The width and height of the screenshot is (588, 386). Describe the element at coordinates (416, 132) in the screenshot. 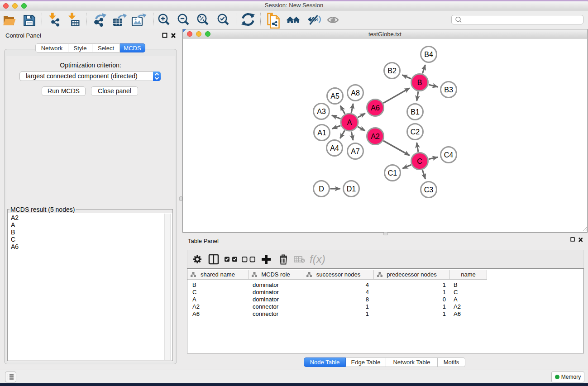

I see `svg-text: C2` at that location.